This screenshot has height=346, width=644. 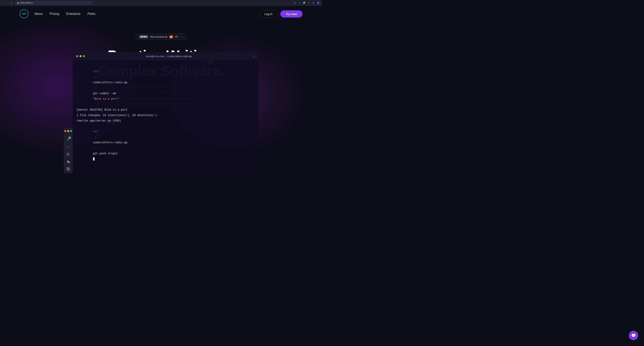 What do you see at coordinates (292, 14) in the screenshot?
I see `try-now-button: Try now` at bounding box center [292, 14].